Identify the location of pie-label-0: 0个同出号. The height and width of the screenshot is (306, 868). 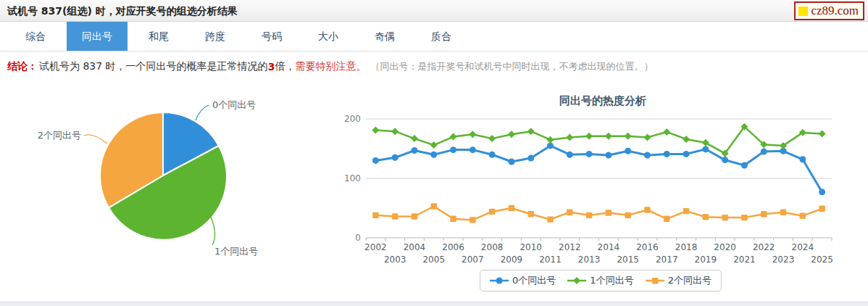
(234, 104).